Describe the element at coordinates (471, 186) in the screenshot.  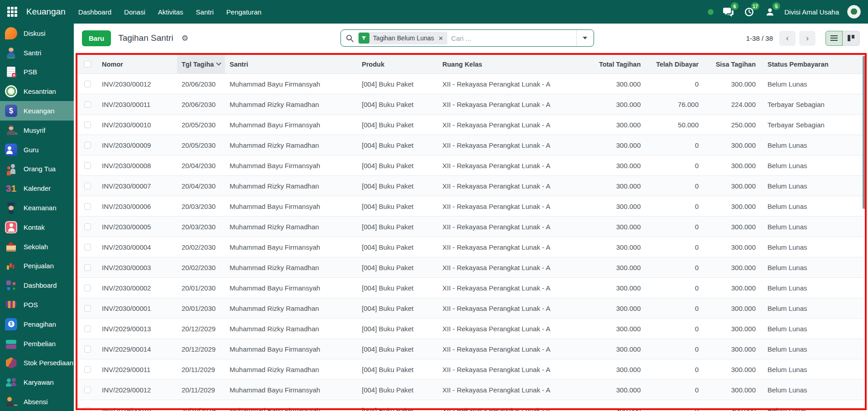
I see `table-row: INV/2030/00007 20/04/2030 Muhammad Rizky…` at that location.